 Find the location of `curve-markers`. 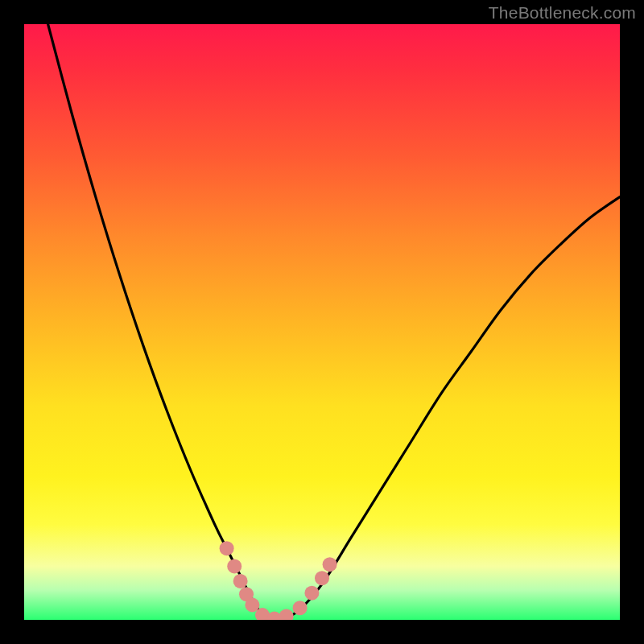

curve-markers is located at coordinates (279, 580).